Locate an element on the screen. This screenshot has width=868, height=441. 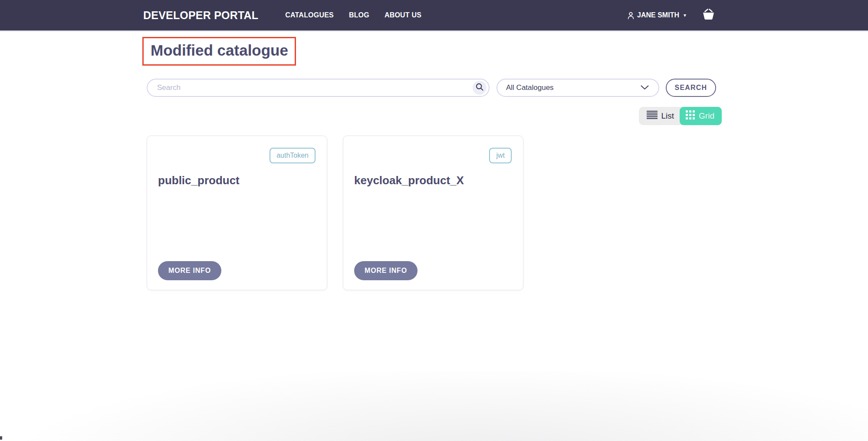
page-title-highlight-box: Modified catalogue is located at coordinates (219, 51).